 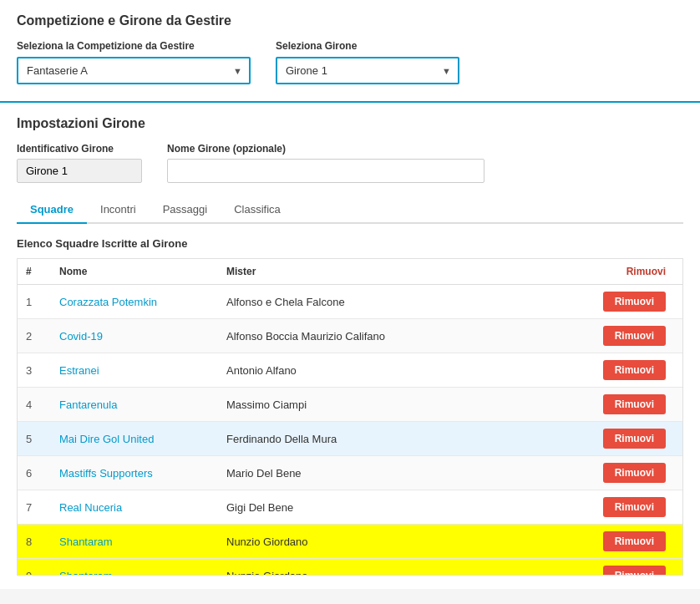 What do you see at coordinates (52, 211) in the screenshot?
I see `tab-squadre: Squadre` at bounding box center [52, 211].